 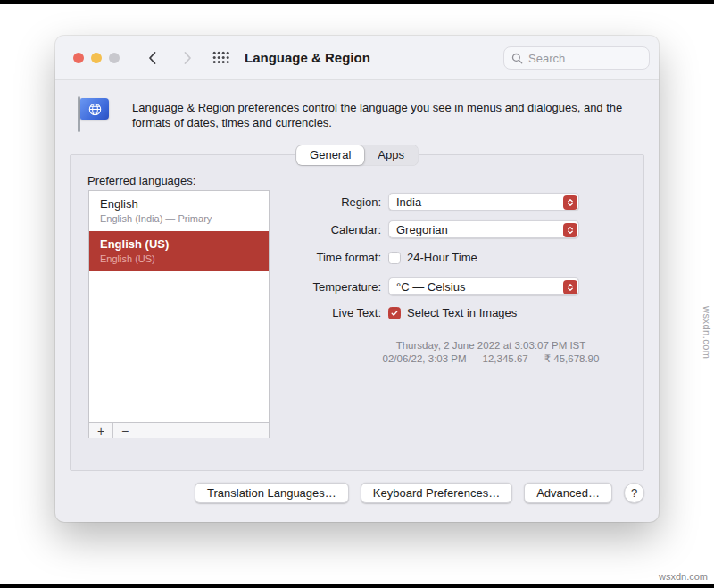 I want to click on chevron-left-icon, so click(x=152, y=58).